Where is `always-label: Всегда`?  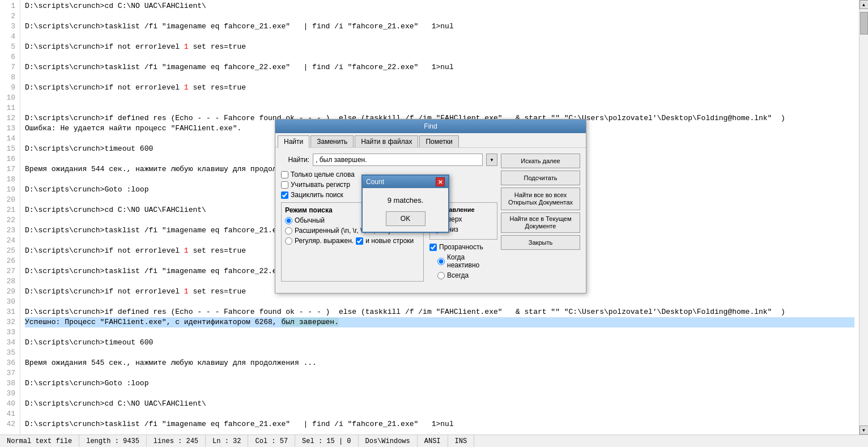 always-label: Всегда is located at coordinates (458, 275).